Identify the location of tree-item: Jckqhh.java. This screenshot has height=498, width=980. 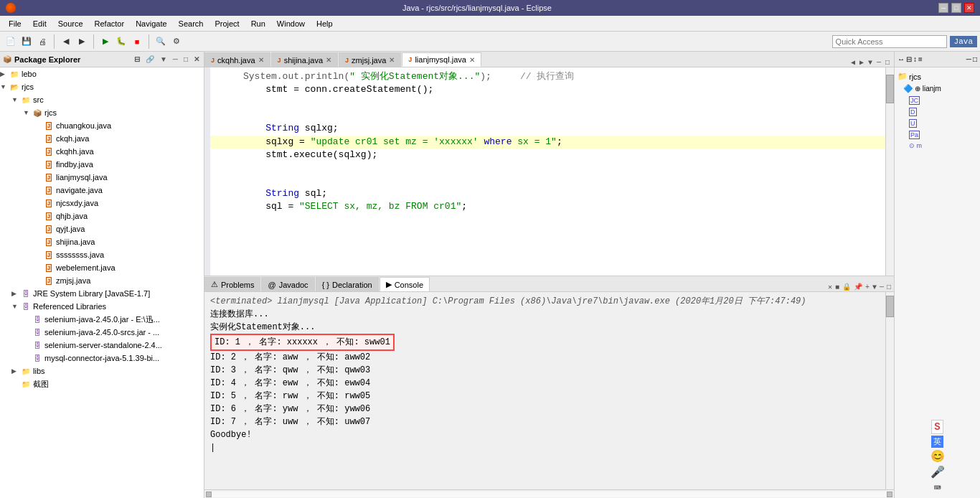
(102, 151).